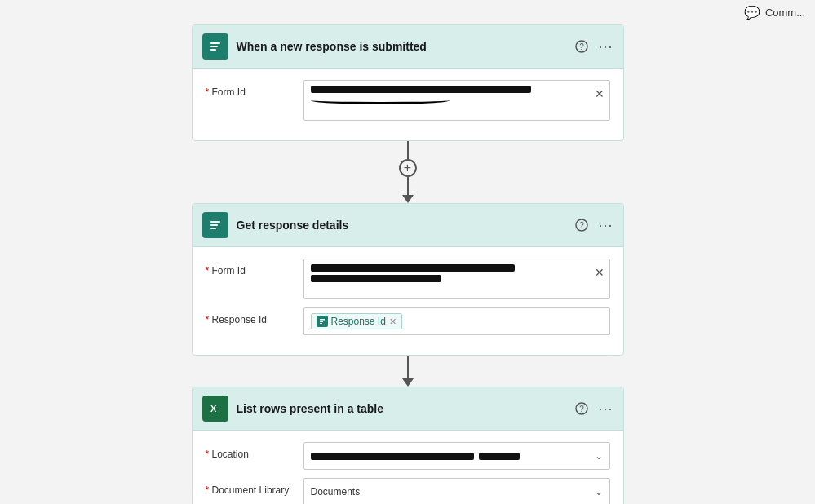  I want to click on field-label-document-library: * Document Library, so click(250, 487).